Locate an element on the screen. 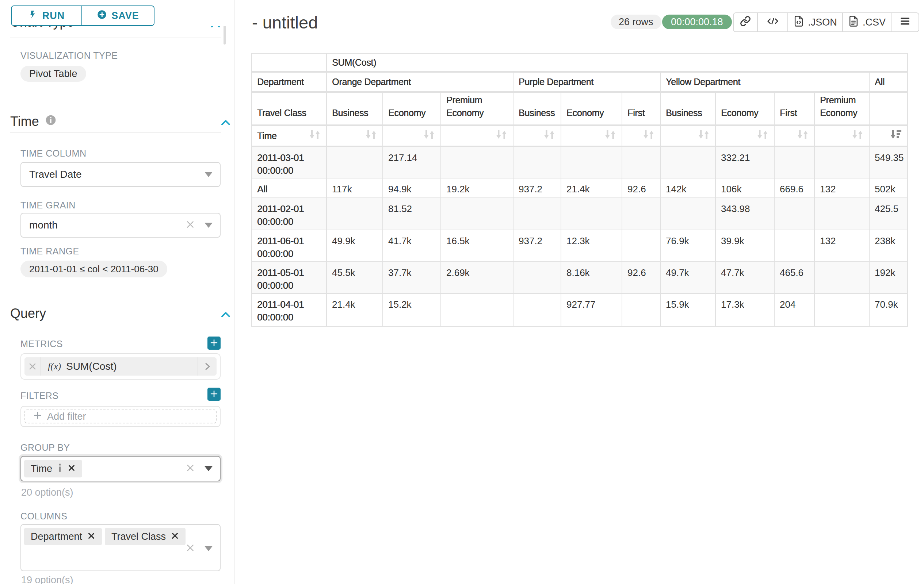  metrics-control: f(x) SUM(Cost) is located at coordinates (120, 367).